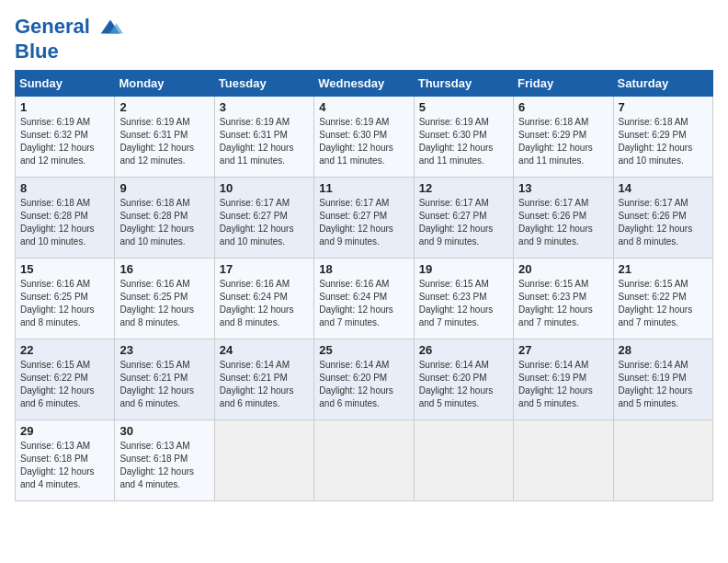  I want to click on week-row-2: 8Sunrise: 6:18 AMSunset: 6:28 PMDaylight…, so click(364, 218).